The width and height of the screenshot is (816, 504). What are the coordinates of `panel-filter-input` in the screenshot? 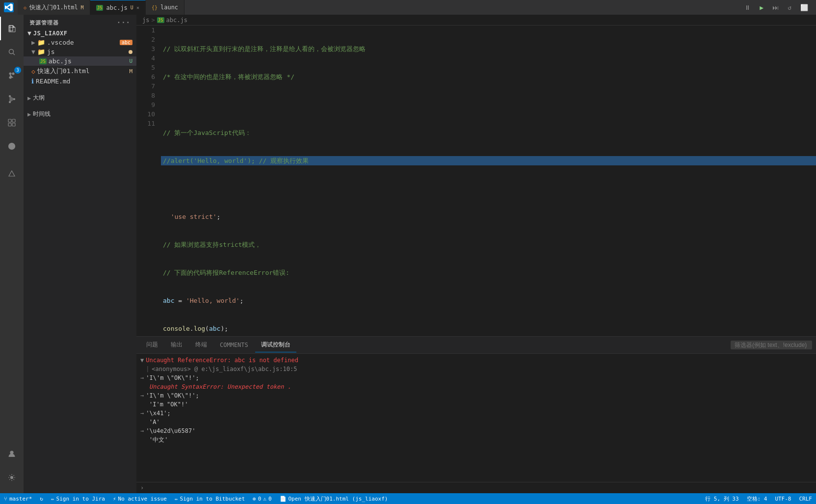 It's located at (771, 345).